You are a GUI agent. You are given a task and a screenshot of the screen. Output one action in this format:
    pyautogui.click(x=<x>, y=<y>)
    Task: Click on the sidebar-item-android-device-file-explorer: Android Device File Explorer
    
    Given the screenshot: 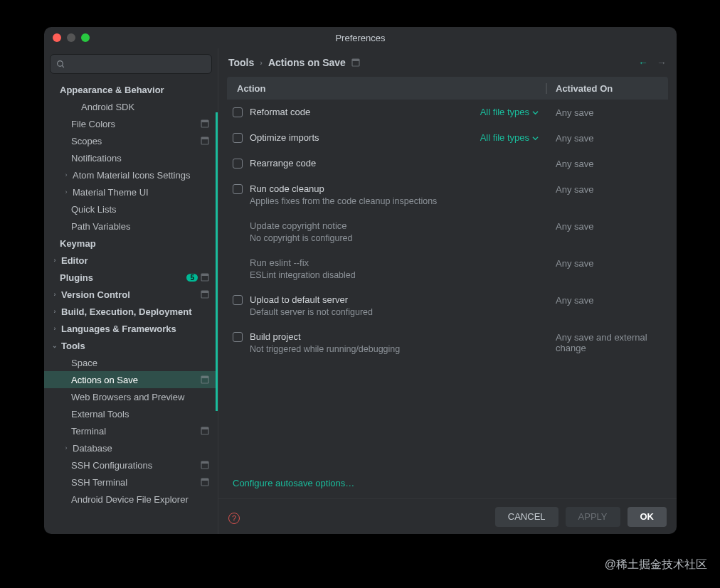 What is the action you would take?
    pyautogui.click(x=131, y=499)
    